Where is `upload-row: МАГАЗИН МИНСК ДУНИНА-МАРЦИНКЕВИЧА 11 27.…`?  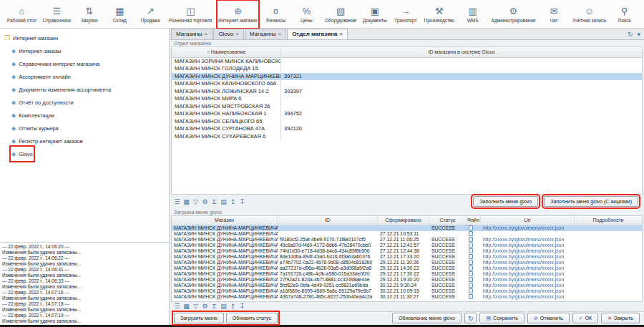
upload-row: МАГАЗИН МИНСК ДУНИНА-МАРЦИНКЕВИЧА 11 27.… is located at coordinates (406, 234).